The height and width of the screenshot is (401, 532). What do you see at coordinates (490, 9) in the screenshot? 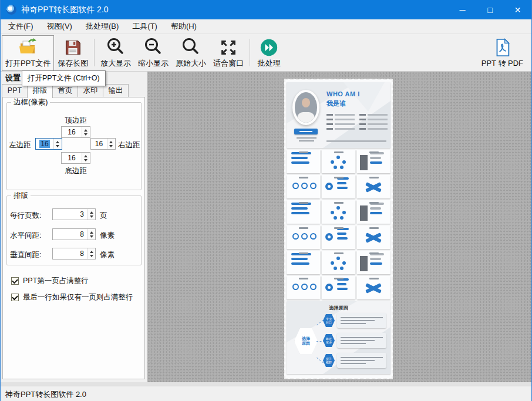
I see `window-controls: ─ □ ✕` at bounding box center [490, 9].